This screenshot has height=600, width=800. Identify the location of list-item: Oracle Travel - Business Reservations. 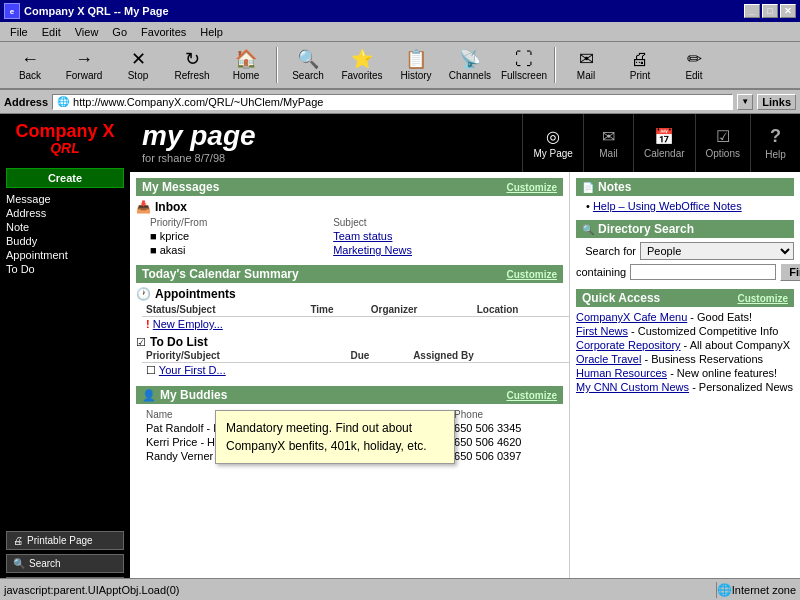
(685, 359).